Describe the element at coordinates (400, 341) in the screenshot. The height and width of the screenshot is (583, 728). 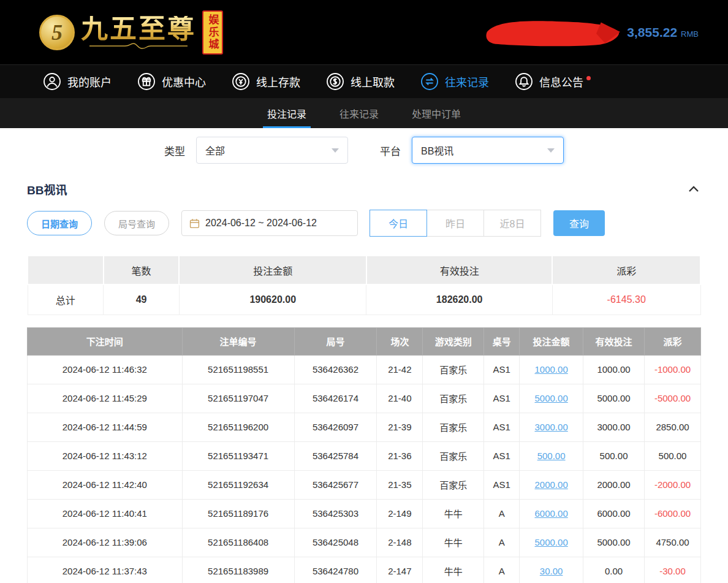
I see `header-session: 场次` at that location.